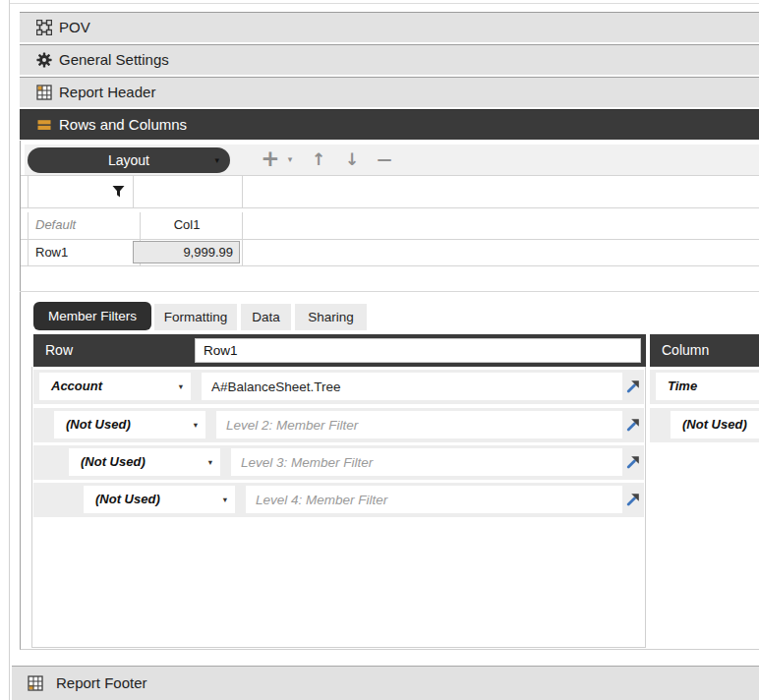 This screenshot has width=759, height=700. I want to click on accordion-report-footer-label: Report Footer, so click(102, 683).